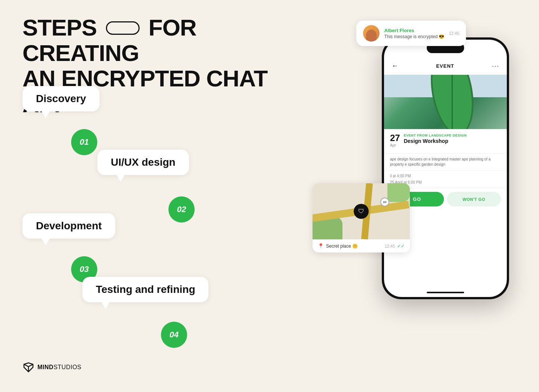 Image resolution: width=539 pixels, height=392 pixels. Describe the element at coordinates (60, 367) in the screenshot. I see `logo-text: MINDSTUDIOS` at that location.